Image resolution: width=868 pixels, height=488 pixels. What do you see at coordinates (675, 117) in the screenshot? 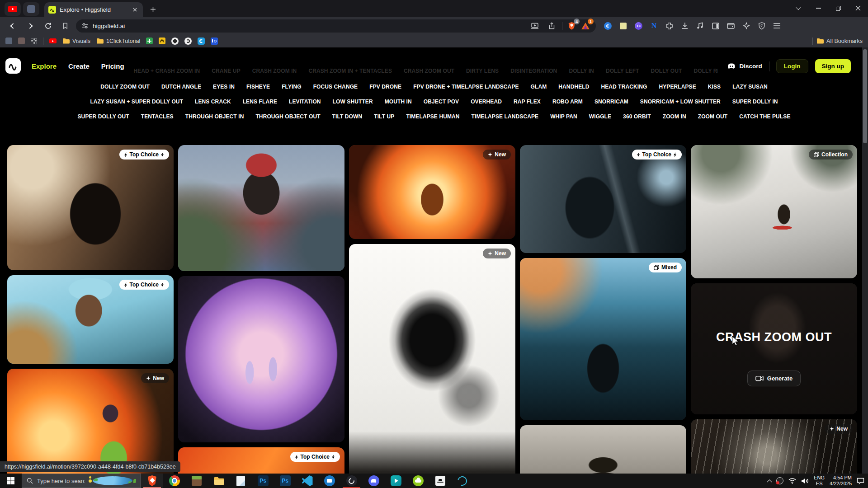
I see `category-link: ZOOM IN` at bounding box center [675, 117].